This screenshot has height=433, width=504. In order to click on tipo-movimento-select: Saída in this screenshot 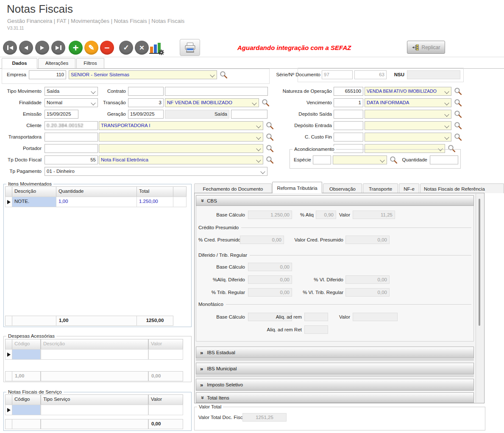, I will do `click(71, 92)`.